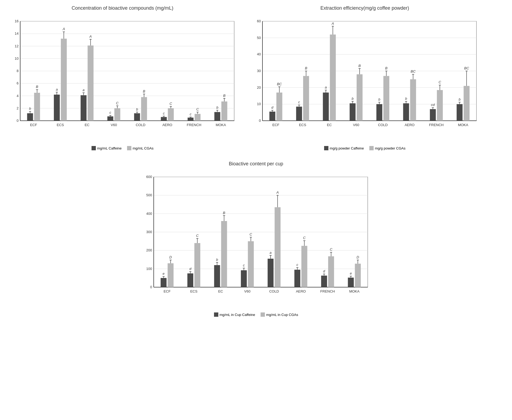 The height and width of the screenshot is (420, 512). Describe the element at coordinates (122, 8) in the screenshot. I see `chart1-title: Concentration of bioactive compounds (mg…` at that location.